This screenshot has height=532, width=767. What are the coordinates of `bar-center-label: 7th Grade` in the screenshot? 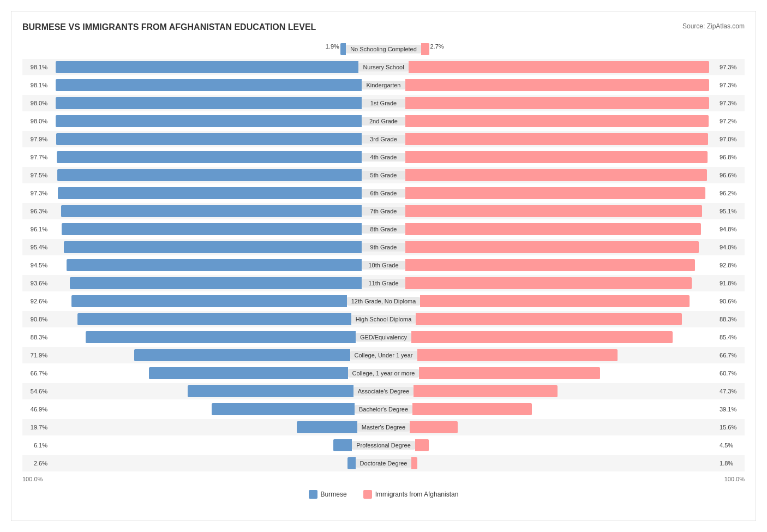 It's located at (384, 211).